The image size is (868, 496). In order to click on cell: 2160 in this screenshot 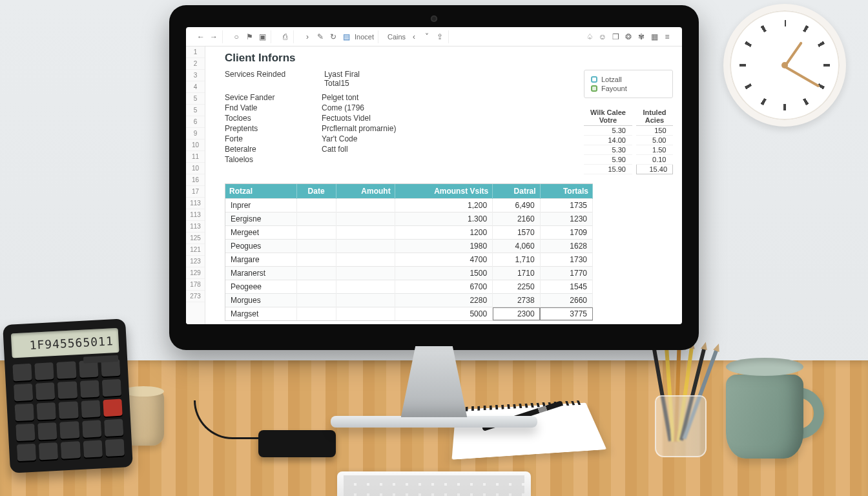, I will do `click(517, 220)`.